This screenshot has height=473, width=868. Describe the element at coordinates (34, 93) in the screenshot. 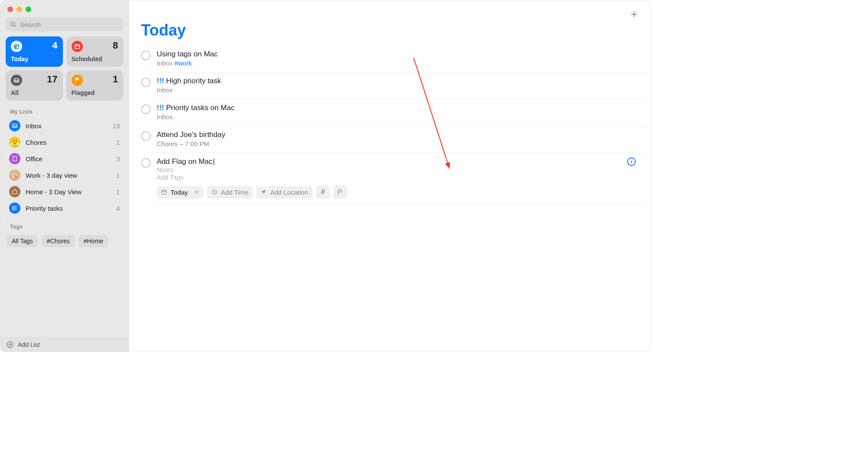

I see `smart-list-all-label: All` at that location.